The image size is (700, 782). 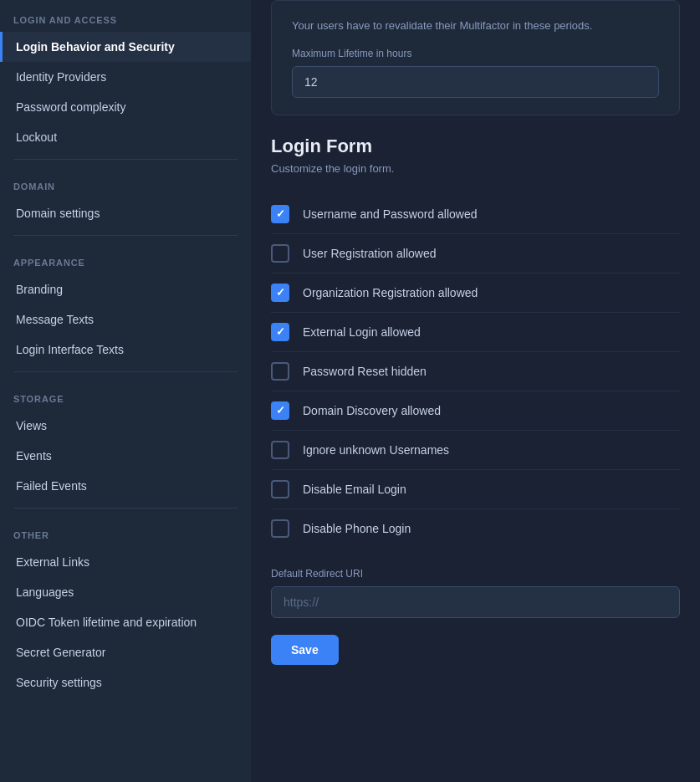 I want to click on sidebar-item-failed-events: Failed Events, so click(x=125, y=486).